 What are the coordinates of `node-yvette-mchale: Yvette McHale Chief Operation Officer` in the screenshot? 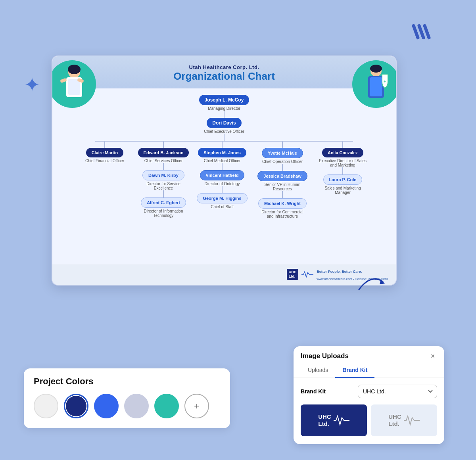 It's located at (282, 156).